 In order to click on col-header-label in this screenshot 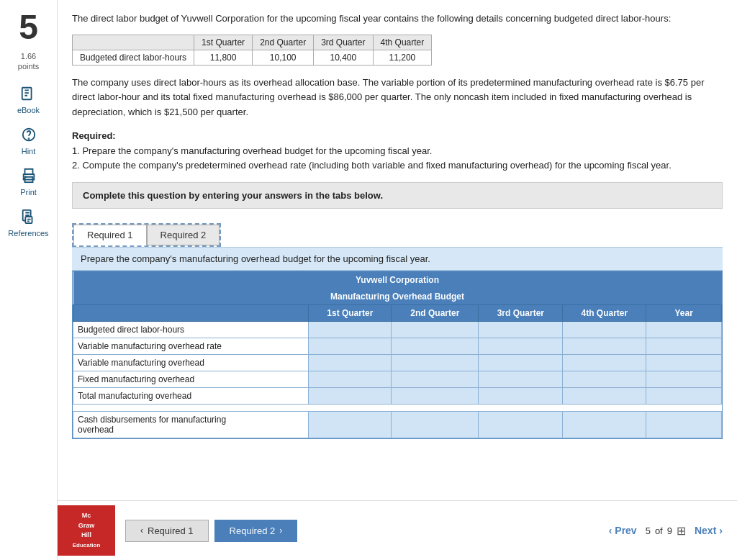, I will do `click(191, 314)`.